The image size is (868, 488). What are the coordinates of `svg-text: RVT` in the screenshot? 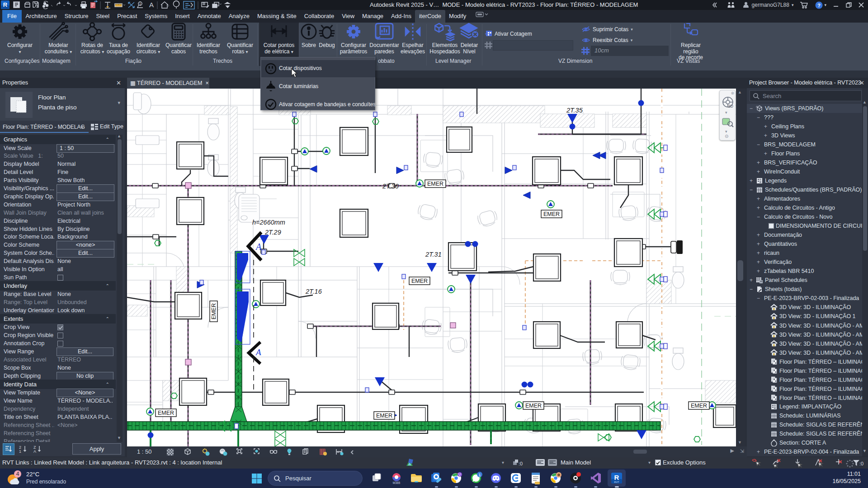 It's located at (617, 482).